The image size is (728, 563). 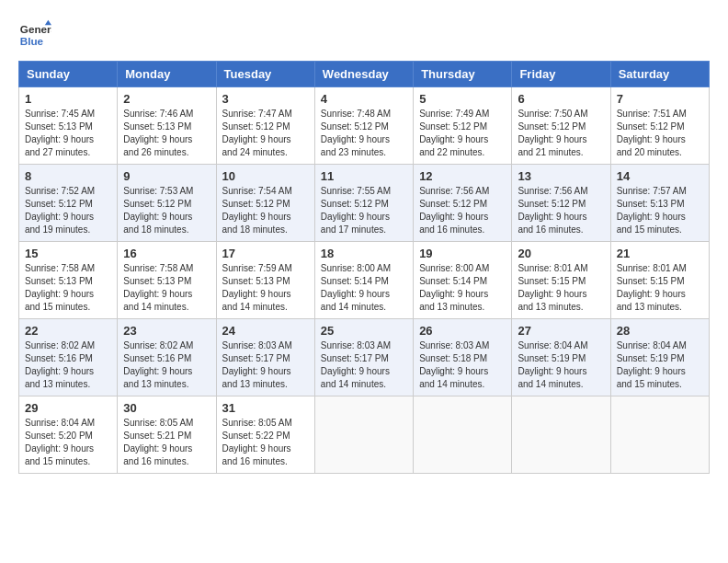 What do you see at coordinates (561, 75) in the screenshot?
I see `weekday-header-friday: Friday` at bounding box center [561, 75].